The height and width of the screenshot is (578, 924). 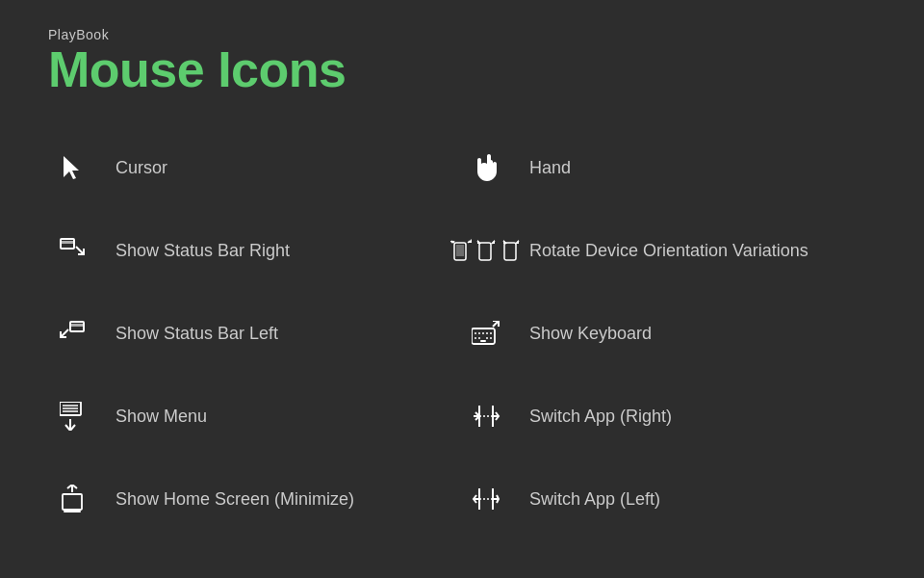 What do you see at coordinates (669, 168) in the screenshot?
I see `list-item: Hand` at bounding box center [669, 168].